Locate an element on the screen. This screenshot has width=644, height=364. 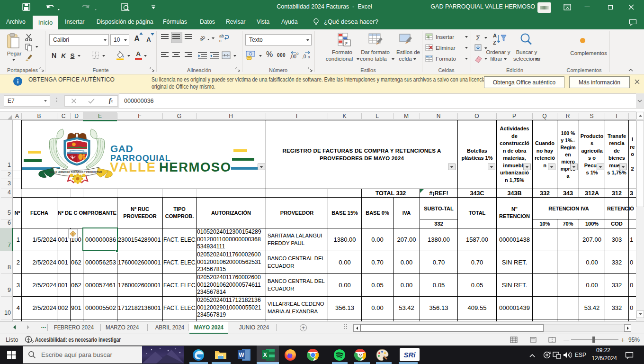
svg-text: VALLE is located at coordinates (133, 167).